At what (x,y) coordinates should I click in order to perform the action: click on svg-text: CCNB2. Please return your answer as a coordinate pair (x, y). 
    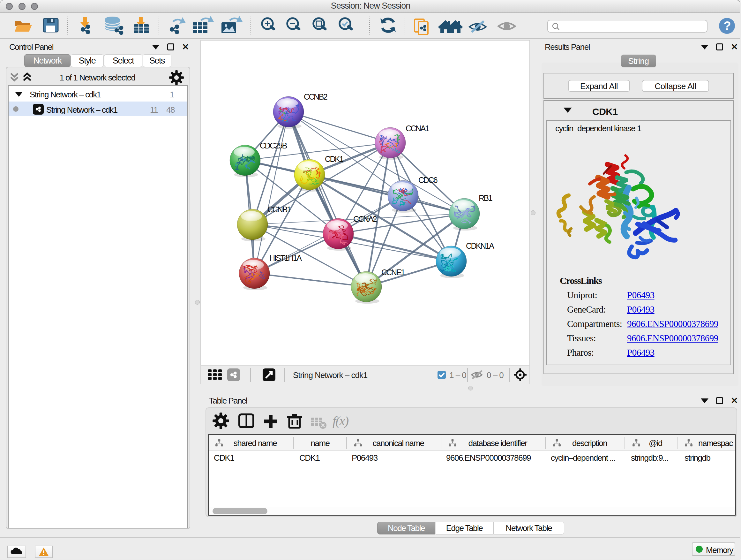
    Looking at the image, I should click on (316, 97).